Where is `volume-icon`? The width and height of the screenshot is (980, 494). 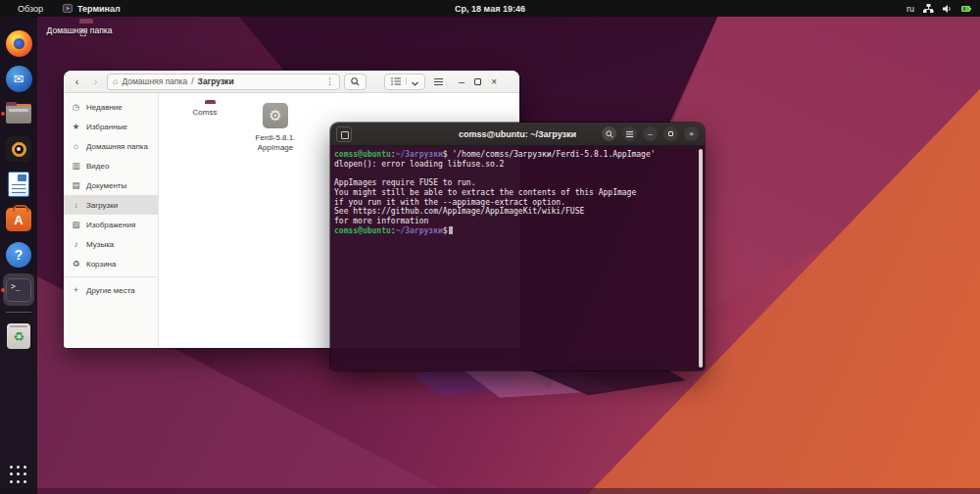 volume-icon is located at coordinates (948, 9).